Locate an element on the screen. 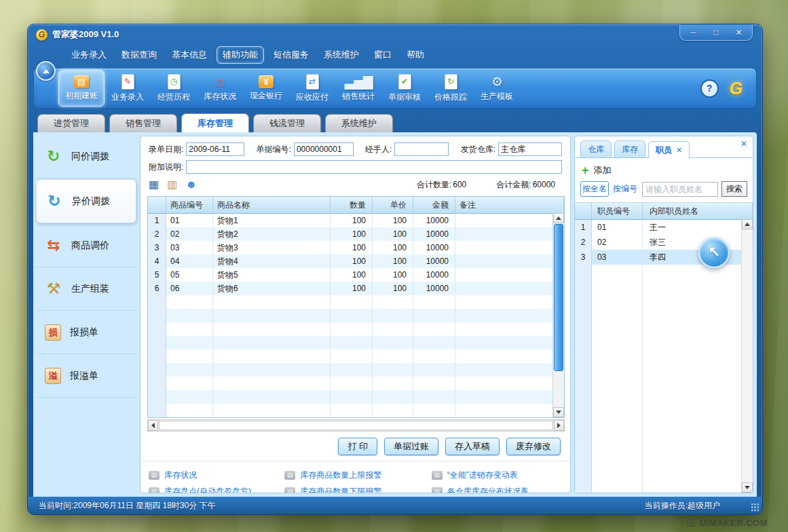  date-input is located at coordinates (215, 149).